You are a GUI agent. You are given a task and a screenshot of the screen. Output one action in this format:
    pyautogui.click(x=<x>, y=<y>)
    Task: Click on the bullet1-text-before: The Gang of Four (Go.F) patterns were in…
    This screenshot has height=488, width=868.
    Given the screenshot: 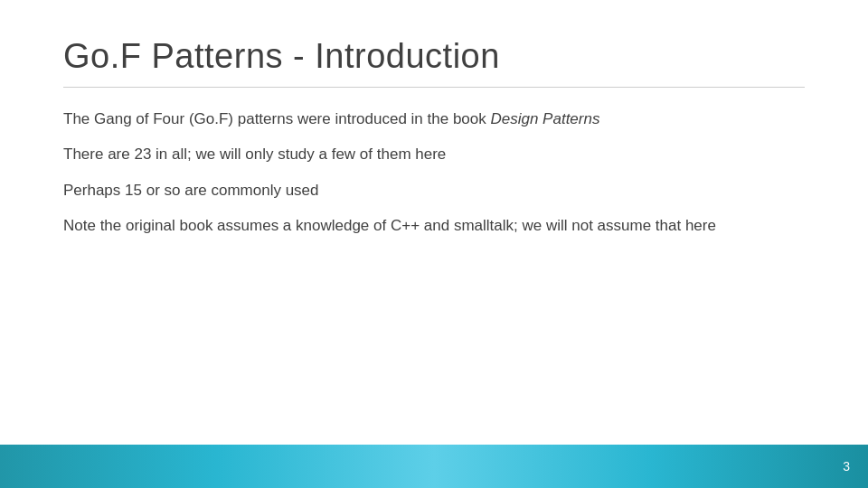 What is the action you would take?
    pyautogui.click(x=277, y=119)
    